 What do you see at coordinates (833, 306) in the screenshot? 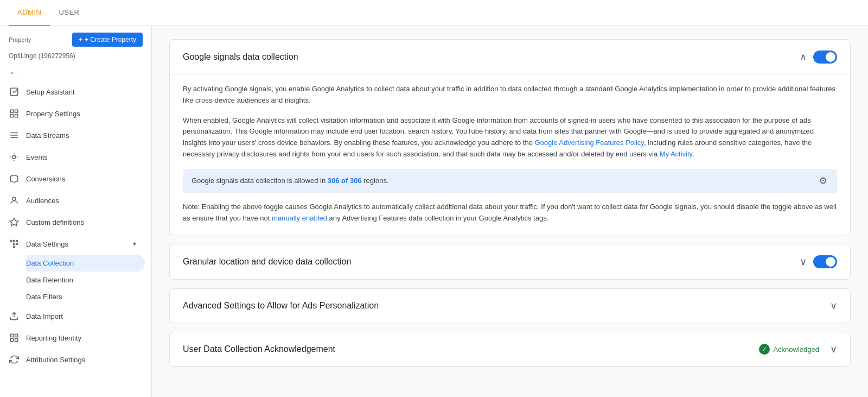
I see `advanced-settings-controls: ∨` at bounding box center [833, 306].